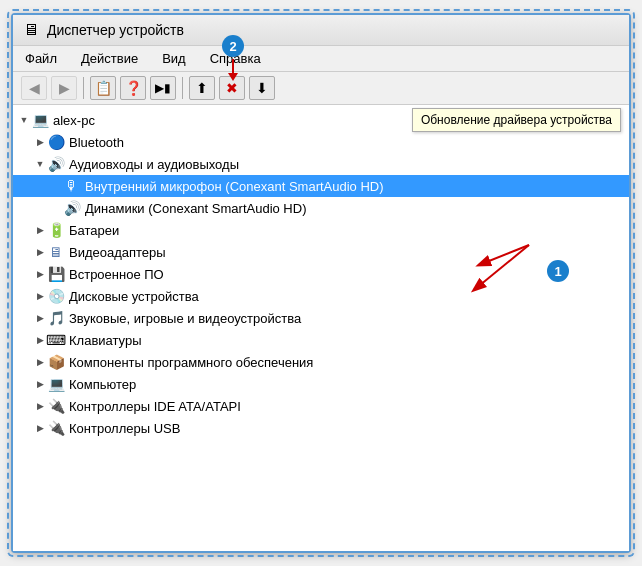 This screenshot has width=642, height=566. What do you see at coordinates (133, 88) in the screenshot?
I see `help-button: ❓` at bounding box center [133, 88].